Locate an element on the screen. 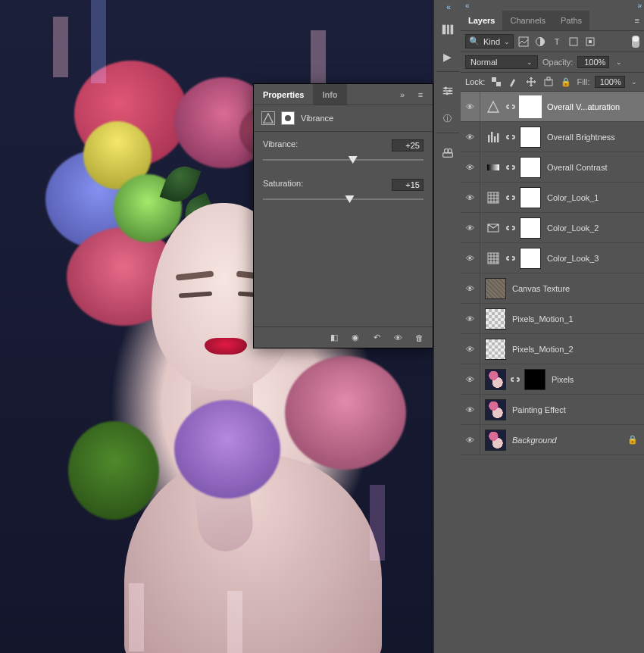 This screenshot has height=653, width=644. fill-input: 100% is located at coordinates (610, 82).